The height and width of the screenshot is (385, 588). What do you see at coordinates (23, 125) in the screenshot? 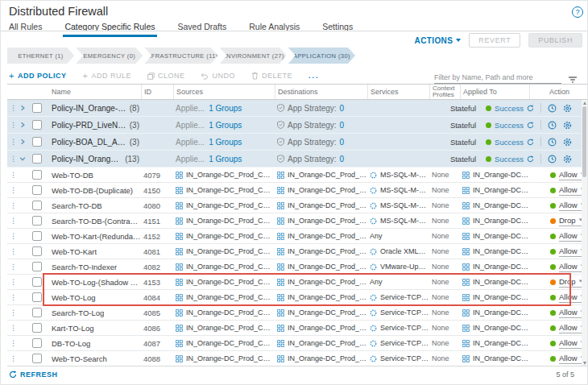
I see `expand-chevron-icon` at bounding box center [23, 125].